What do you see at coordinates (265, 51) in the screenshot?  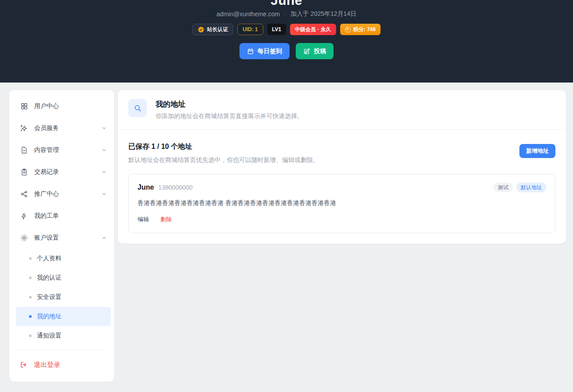 I see `daily-checkin-button: 每日签到` at bounding box center [265, 51].